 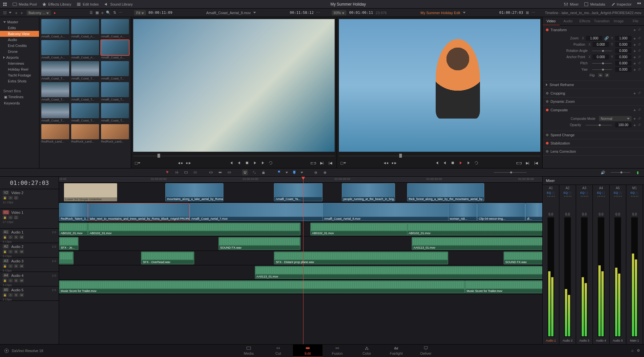 What do you see at coordinates (551, 21) in the screenshot?
I see `inspector-tab-video: Video` at bounding box center [551, 21].